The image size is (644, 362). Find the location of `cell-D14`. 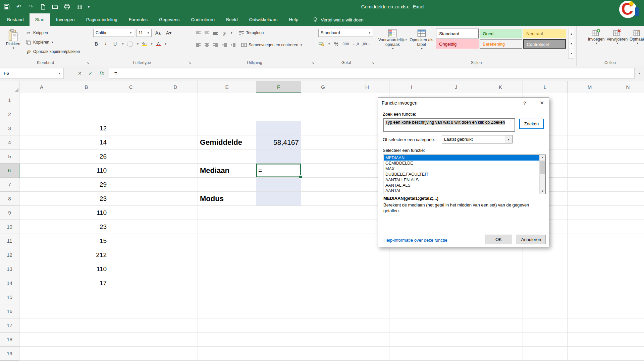

cell-D14 is located at coordinates (176, 283).